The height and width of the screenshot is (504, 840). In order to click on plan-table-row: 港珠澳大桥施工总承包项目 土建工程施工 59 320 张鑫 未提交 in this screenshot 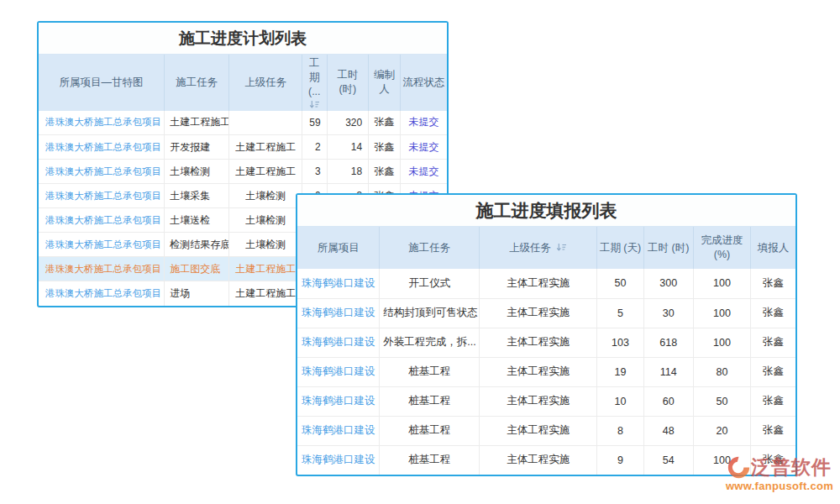, I will do `click(243, 123)`.